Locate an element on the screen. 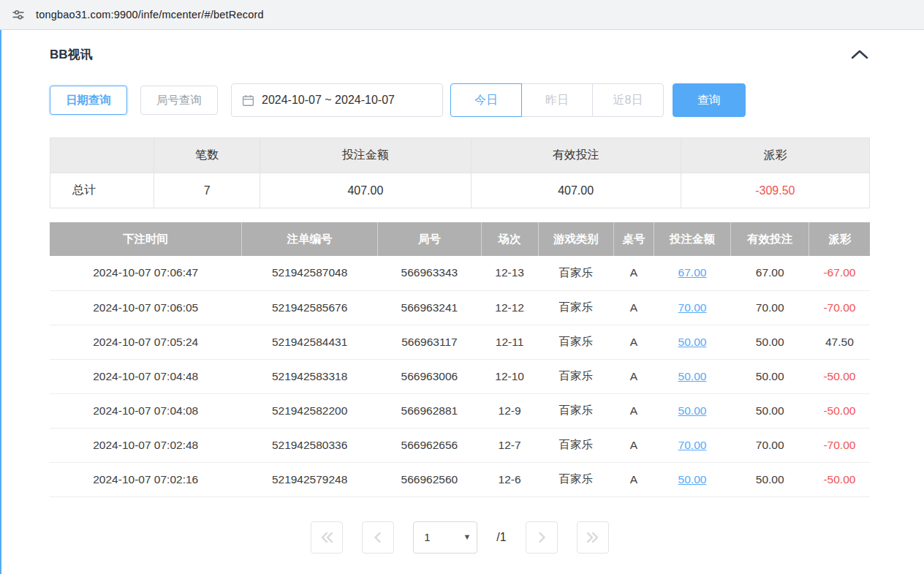 This screenshot has width=924, height=574. cell-order-id: 521942582200 is located at coordinates (309, 411).